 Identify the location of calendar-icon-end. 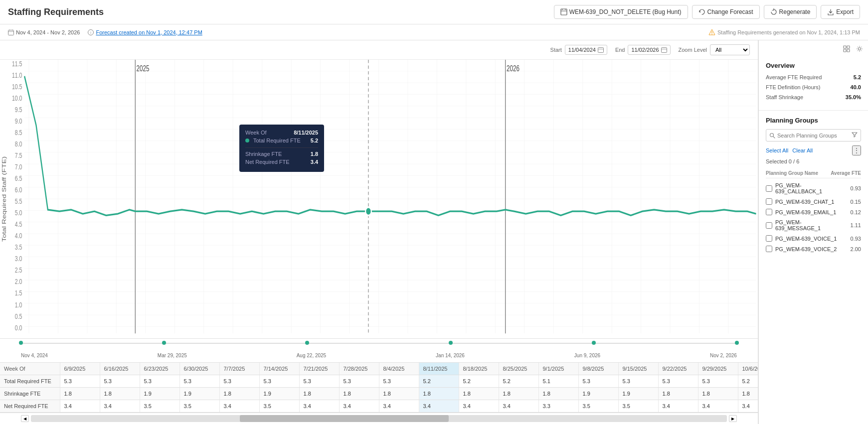
(664, 50).